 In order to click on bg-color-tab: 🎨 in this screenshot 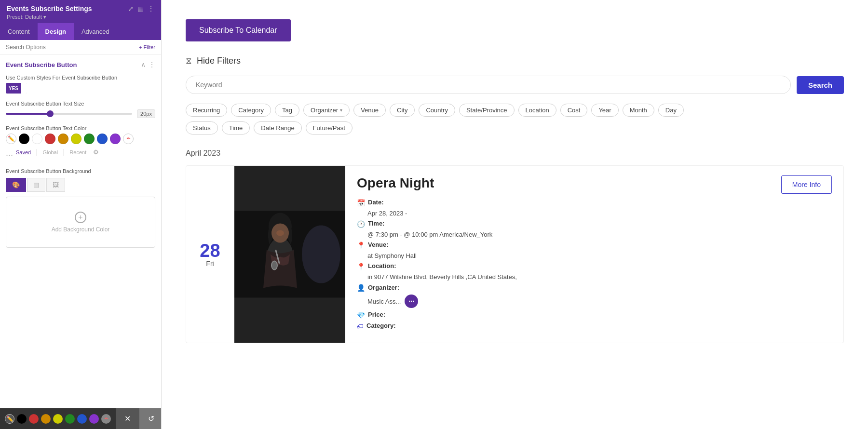, I will do `click(16, 185)`.